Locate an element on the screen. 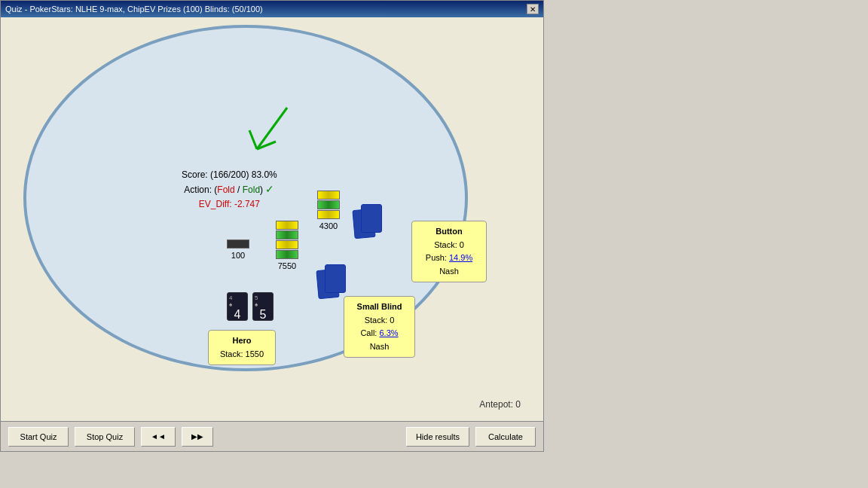 This screenshot has width=868, height=488. button-push: Push: 14.9% is located at coordinates (449, 258).